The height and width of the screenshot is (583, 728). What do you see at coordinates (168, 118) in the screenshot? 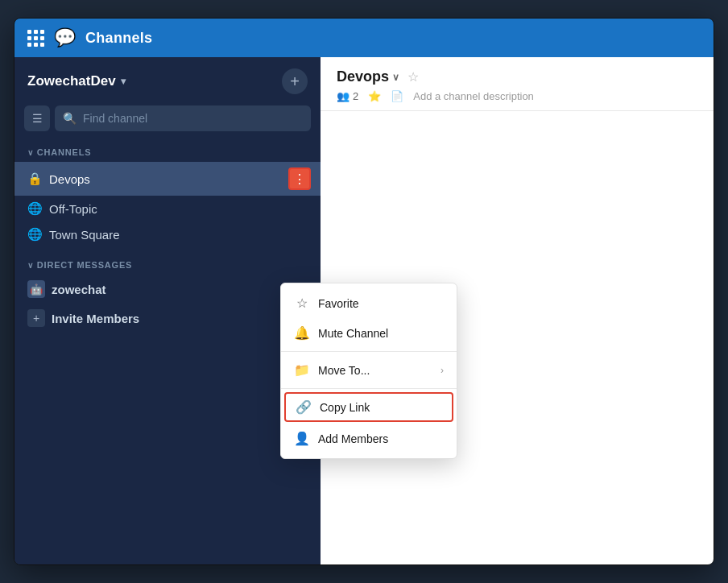
I see `sidebar-search: ☰ 🔍` at bounding box center [168, 118].